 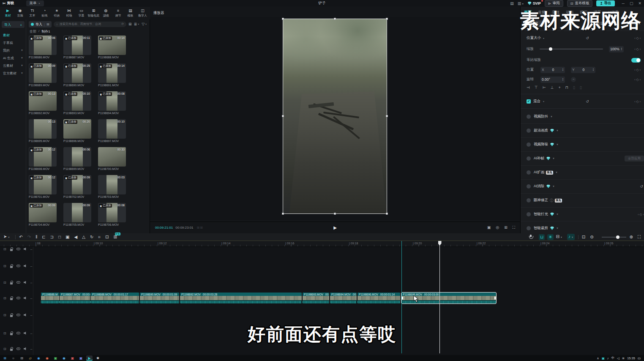 I want to click on preview-axis-icon: ⊟▼, so click(x=559, y=237).